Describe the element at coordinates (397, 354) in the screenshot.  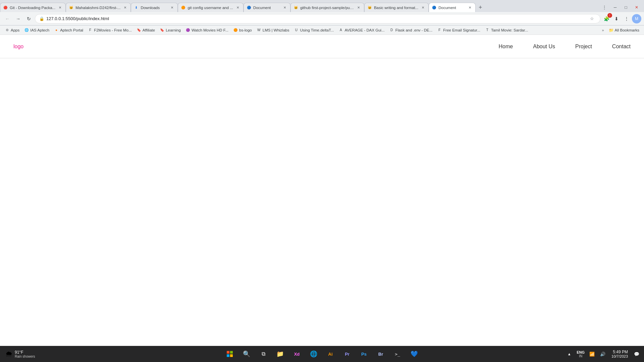
I see `terminal-button: >_` at that location.